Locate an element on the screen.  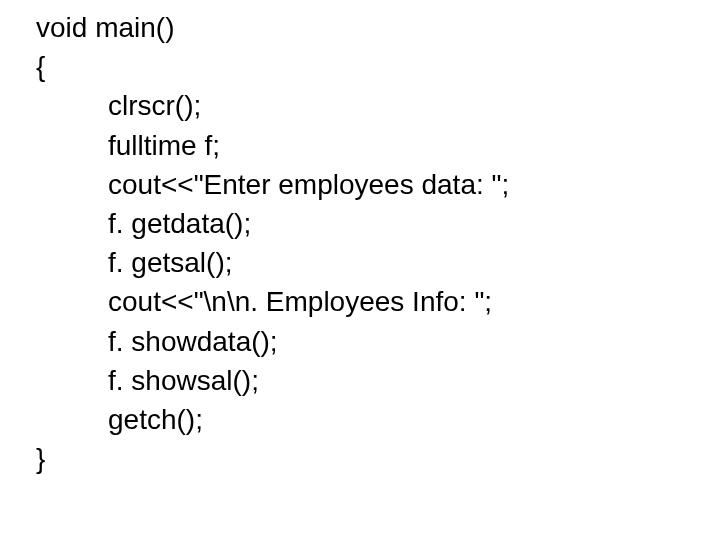
code-line-5: cout<<"Enter employees data: "; is located at coordinates (378, 184).